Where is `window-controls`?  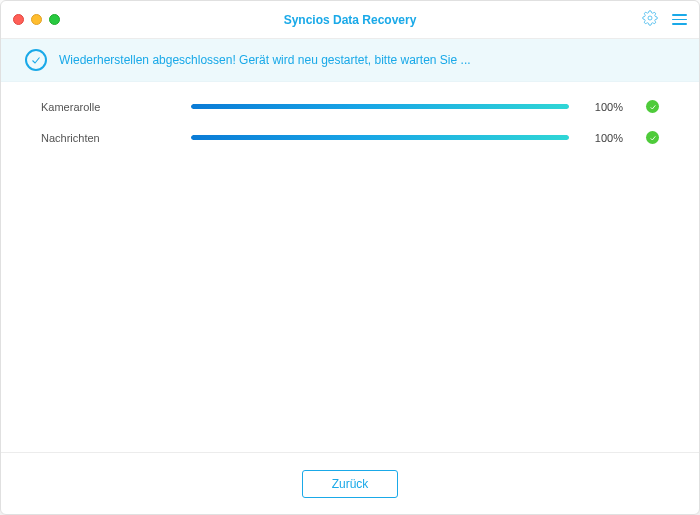
window-controls is located at coordinates (36, 20).